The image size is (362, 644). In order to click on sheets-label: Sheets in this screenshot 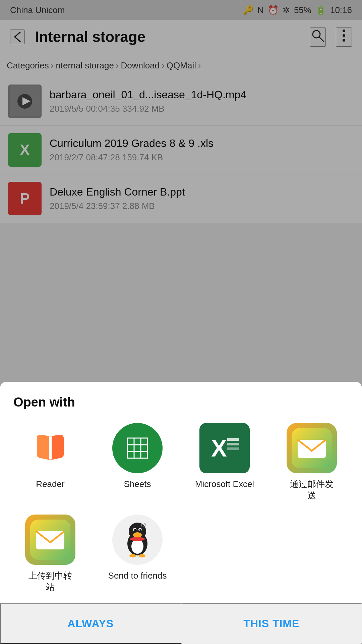, I will do `click(137, 484)`.